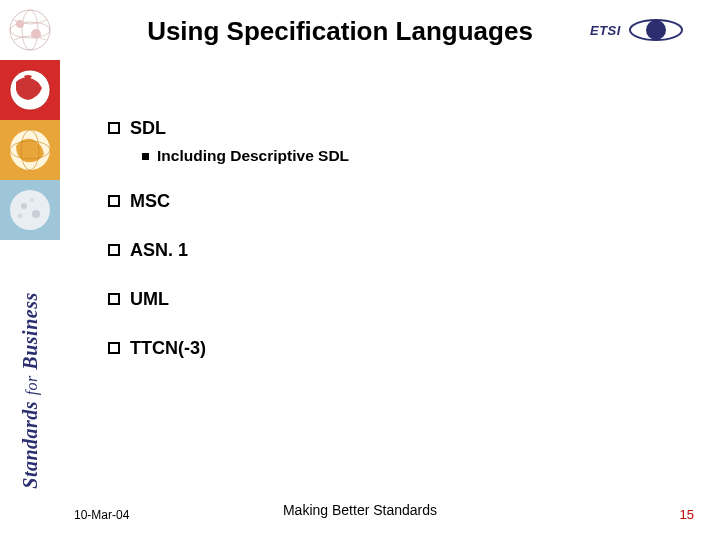 Image resolution: width=720 pixels, height=540 pixels. I want to click on list-item: MSC, so click(368, 202).